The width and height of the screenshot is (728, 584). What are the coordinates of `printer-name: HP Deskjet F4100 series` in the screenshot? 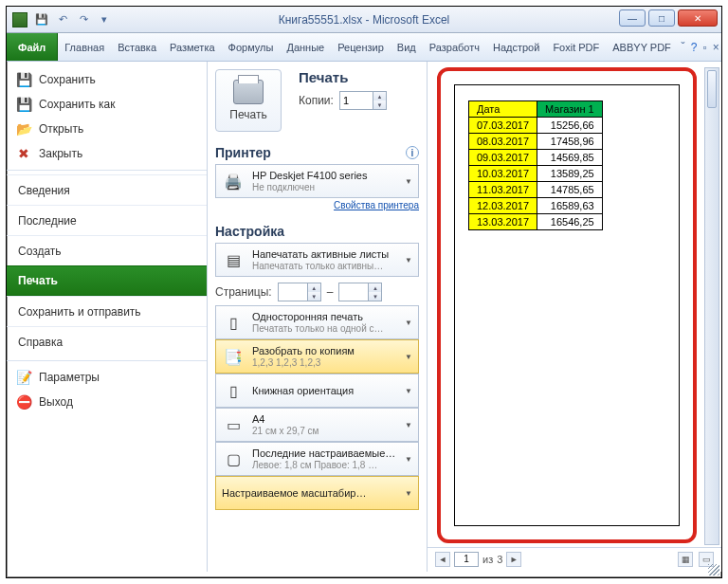 It's located at (324, 176).